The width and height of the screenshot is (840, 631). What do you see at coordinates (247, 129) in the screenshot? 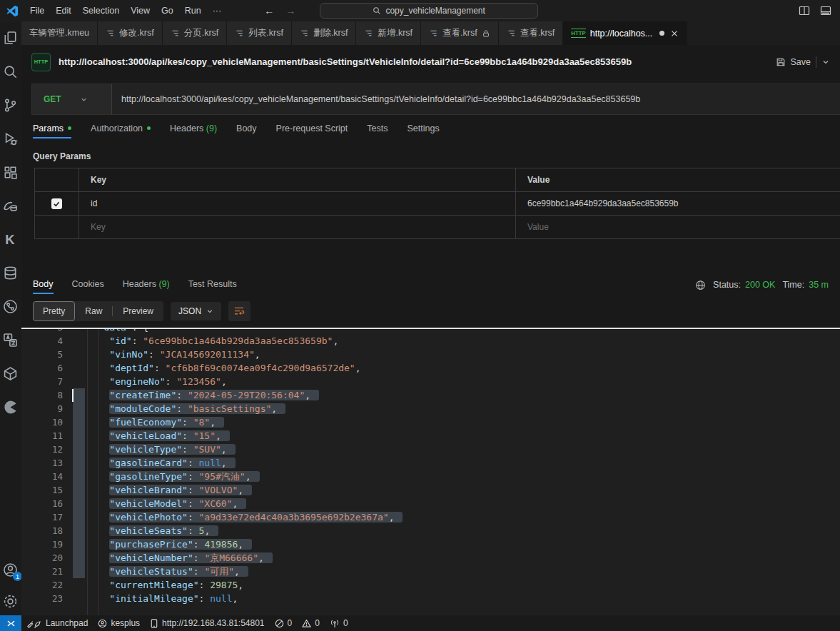
I see `request-tab-body: Body` at bounding box center [247, 129].